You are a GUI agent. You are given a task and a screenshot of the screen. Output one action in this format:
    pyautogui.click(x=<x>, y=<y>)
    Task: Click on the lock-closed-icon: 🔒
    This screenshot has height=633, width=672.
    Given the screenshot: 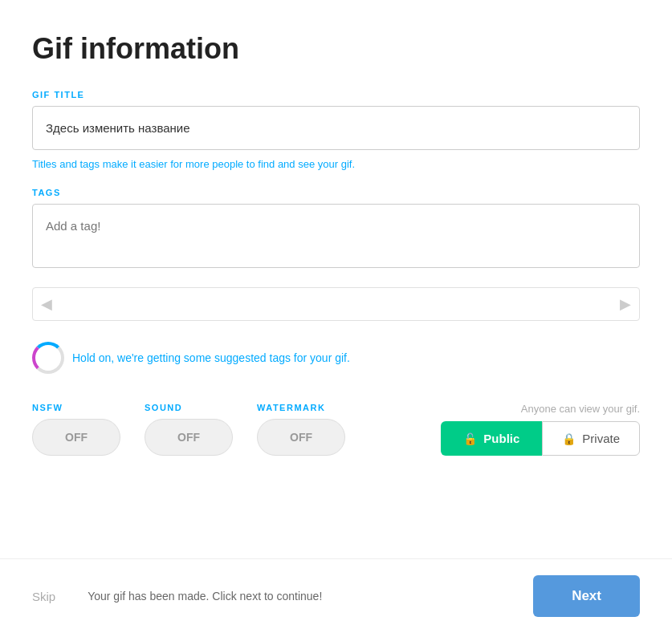 What is the action you would take?
    pyautogui.click(x=568, y=439)
    